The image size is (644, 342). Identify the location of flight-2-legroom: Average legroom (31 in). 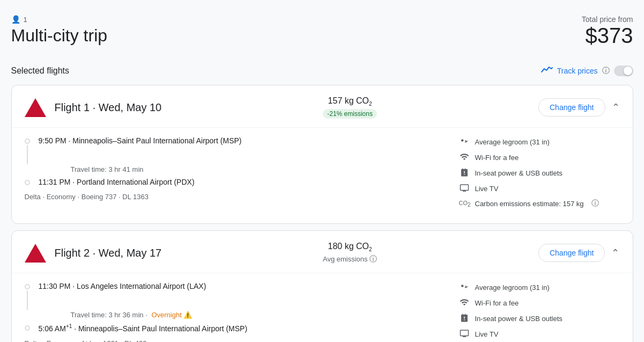
(539, 288).